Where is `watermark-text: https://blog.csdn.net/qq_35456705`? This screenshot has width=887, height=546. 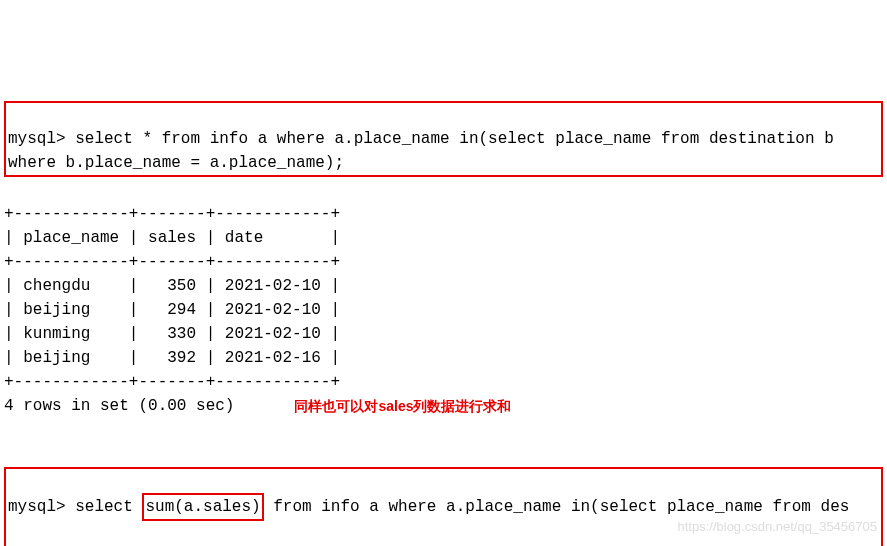
watermark-text: https://blog.csdn.net/qq_35456705 is located at coordinates (778, 527).